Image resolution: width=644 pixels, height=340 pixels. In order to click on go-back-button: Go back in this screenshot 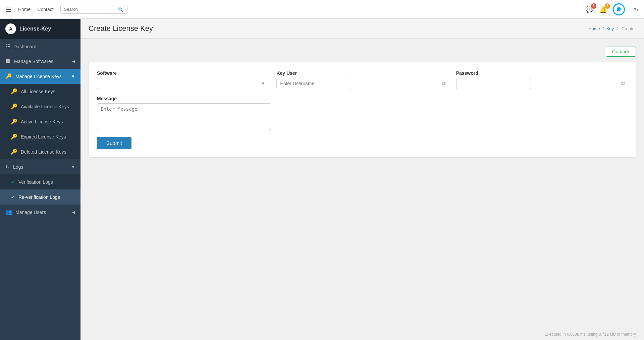, I will do `click(621, 52)`.